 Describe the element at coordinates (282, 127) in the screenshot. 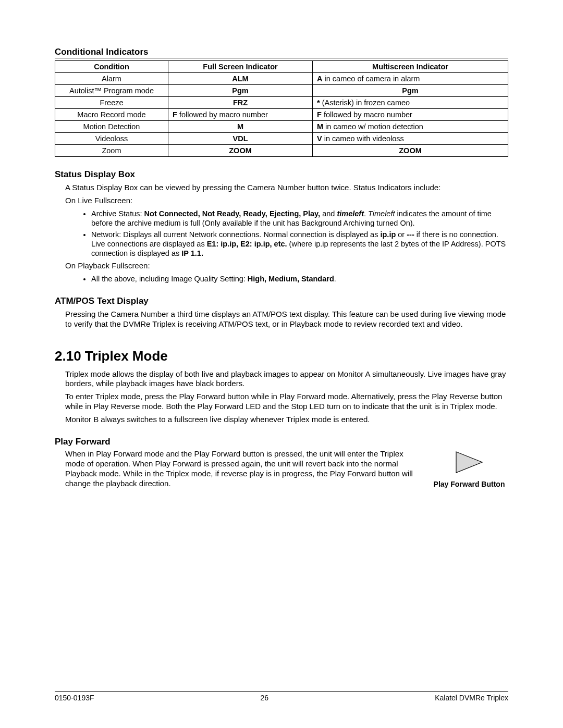

I see `table-row: Motion Detection M M in cameo w/ motion …` at that location.